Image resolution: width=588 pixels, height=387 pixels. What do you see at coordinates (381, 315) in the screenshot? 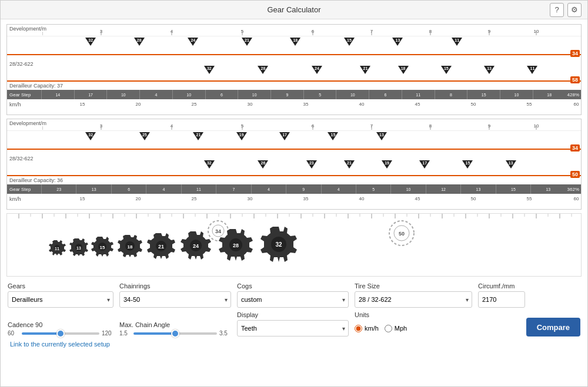
I see `units-label: Units` at bounding box center [381, 315].